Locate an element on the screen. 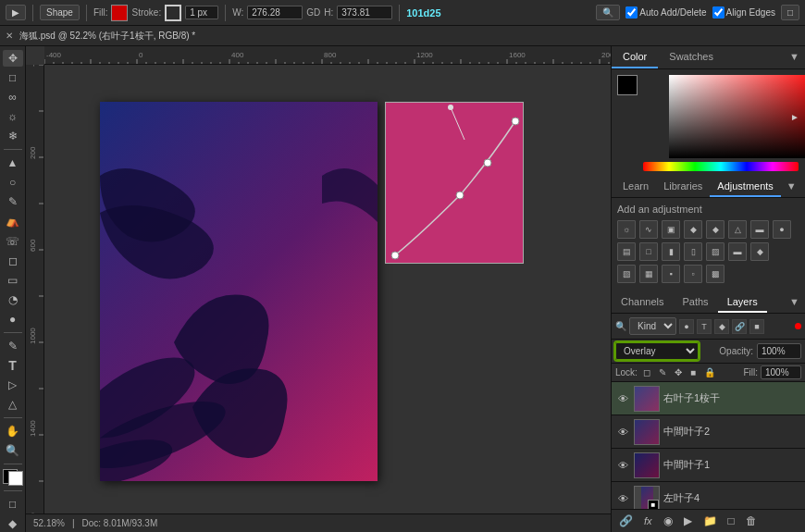  adj-exposure-btn: ▣ is located at coordinates (671, 229).